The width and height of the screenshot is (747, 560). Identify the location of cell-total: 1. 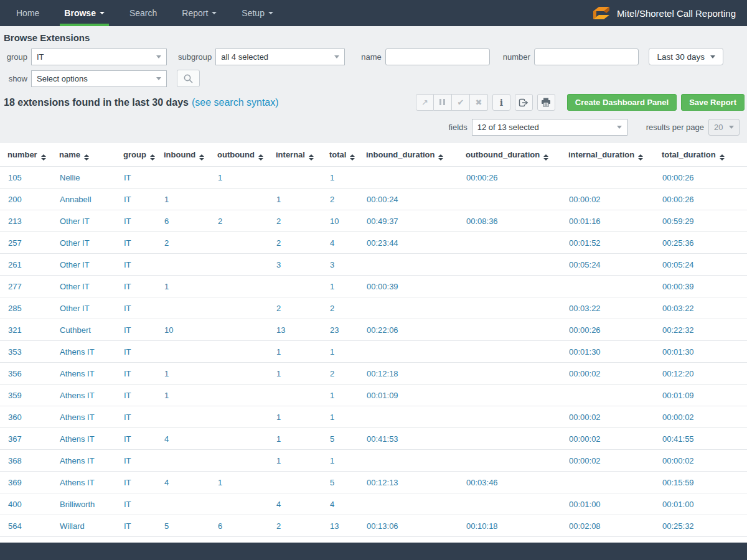
(340, 396).